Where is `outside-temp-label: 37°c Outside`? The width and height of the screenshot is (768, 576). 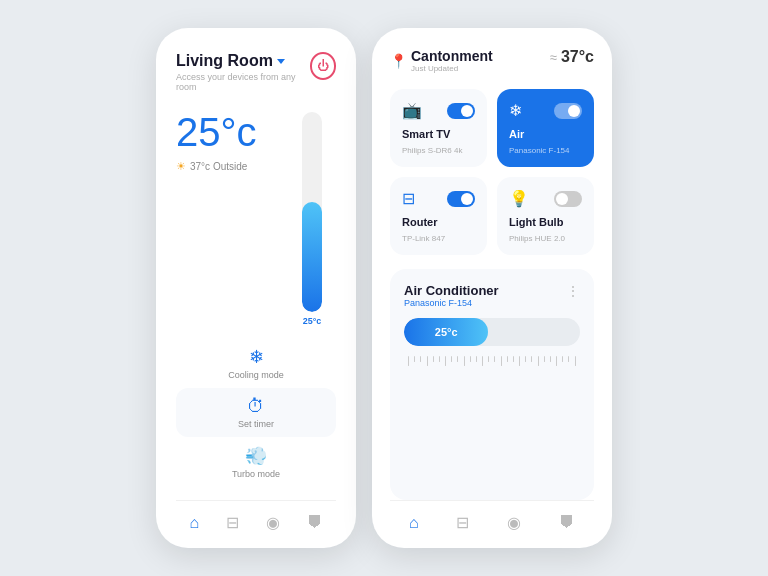
outside-temp-label: 37°c Outside is located at coordinates (218, 166).